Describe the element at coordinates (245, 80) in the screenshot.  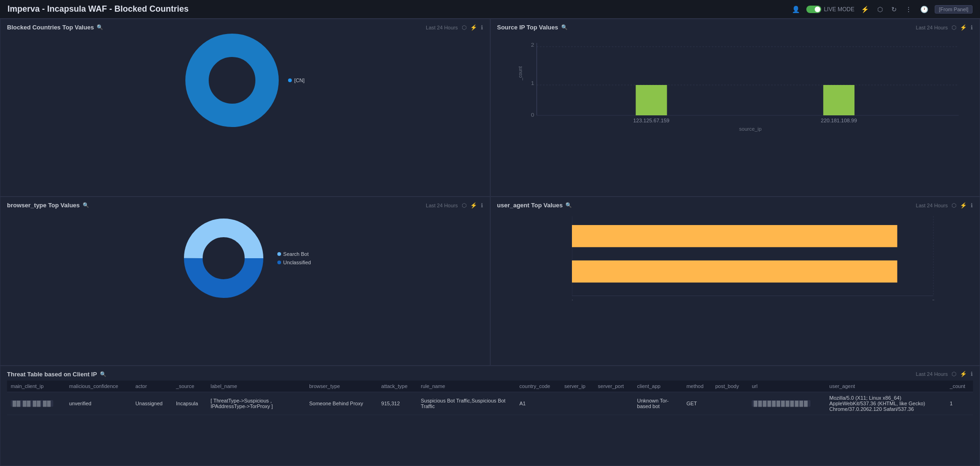
I see `donut-with-legend: [CN]` at that location.